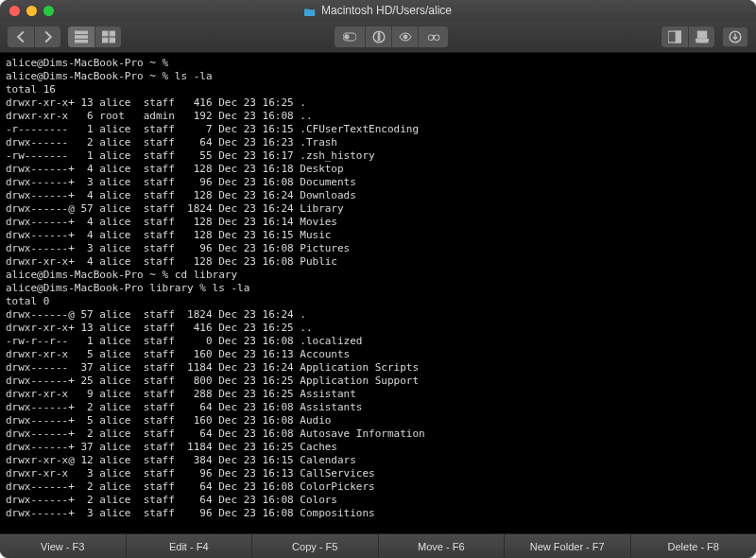  I want to click on zoom-icon, so click(49, 11).